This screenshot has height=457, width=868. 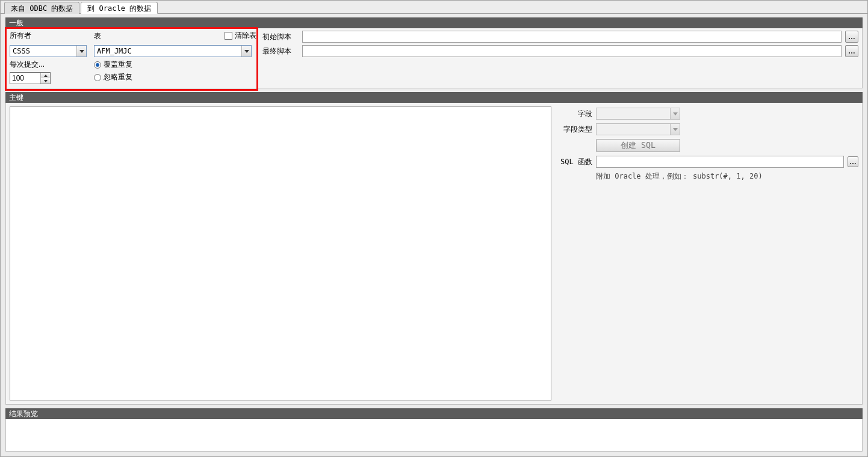 I want to click on general-panel: 所有者 表 清除表 初始脚本 … CSSS, so click(x=434, y=58).